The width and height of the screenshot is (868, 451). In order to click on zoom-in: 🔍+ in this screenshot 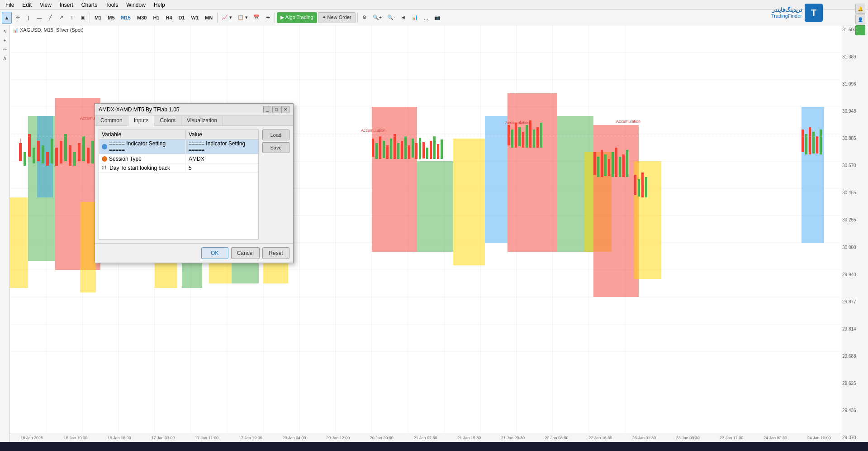, I will do `click(377, 18)`.